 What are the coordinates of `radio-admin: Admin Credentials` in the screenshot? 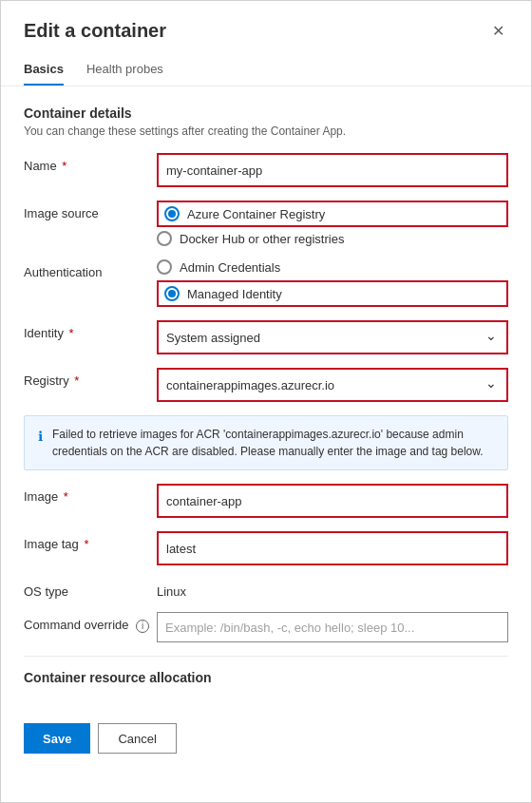 It's located at (332, 267).